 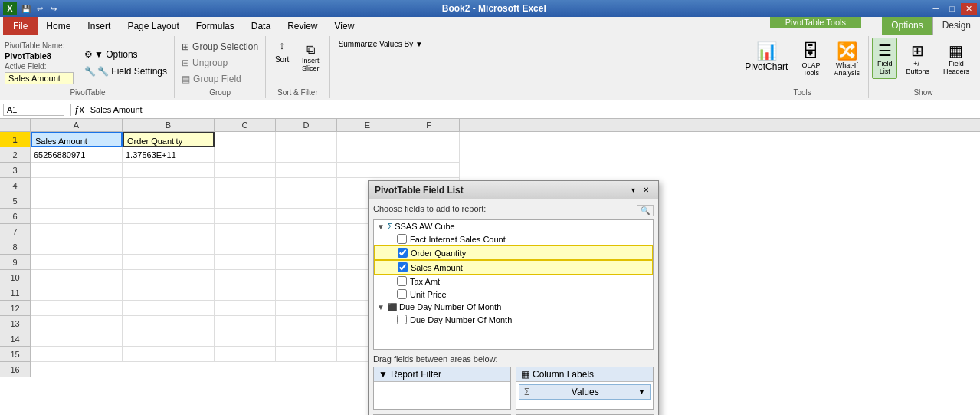 I want to click on row-num-2: 2, so click(x=15, y=155).